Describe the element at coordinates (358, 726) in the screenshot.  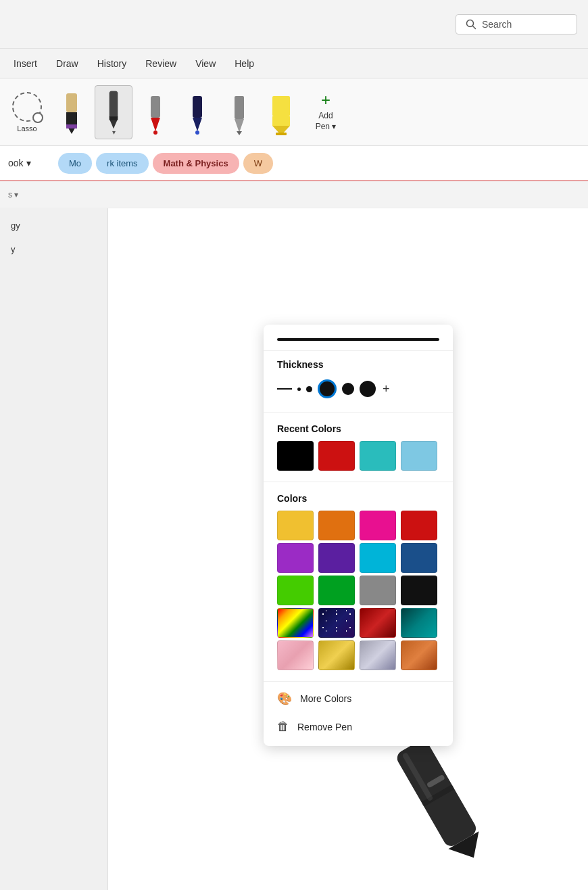
I see `remove-pen-button: 🗑 Remove Pen` at that location.